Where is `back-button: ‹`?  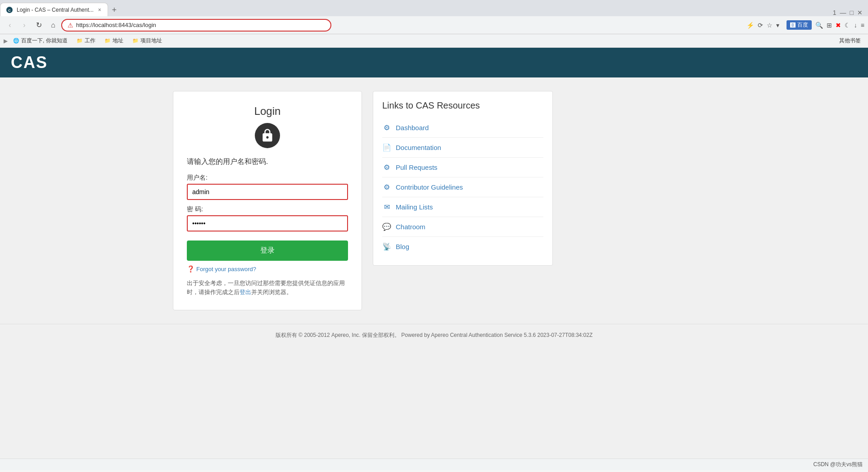
back-button: ‹ is located at coordinates (10, 25).